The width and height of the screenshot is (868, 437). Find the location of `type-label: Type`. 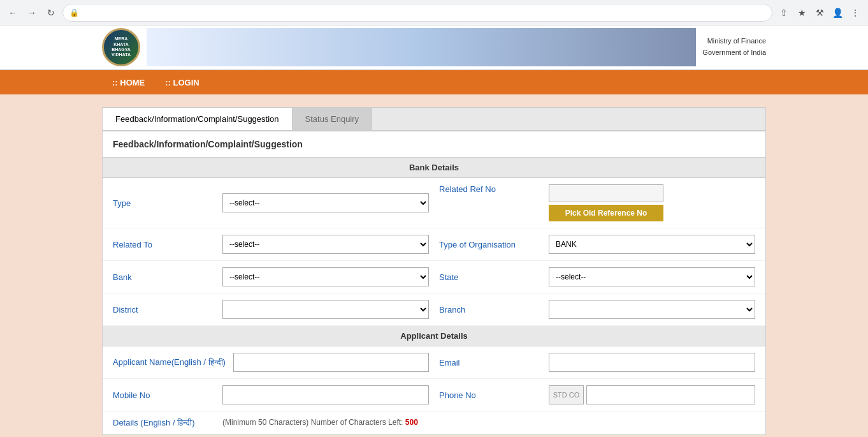

type-label: Type is located at coordinates (164, 203).